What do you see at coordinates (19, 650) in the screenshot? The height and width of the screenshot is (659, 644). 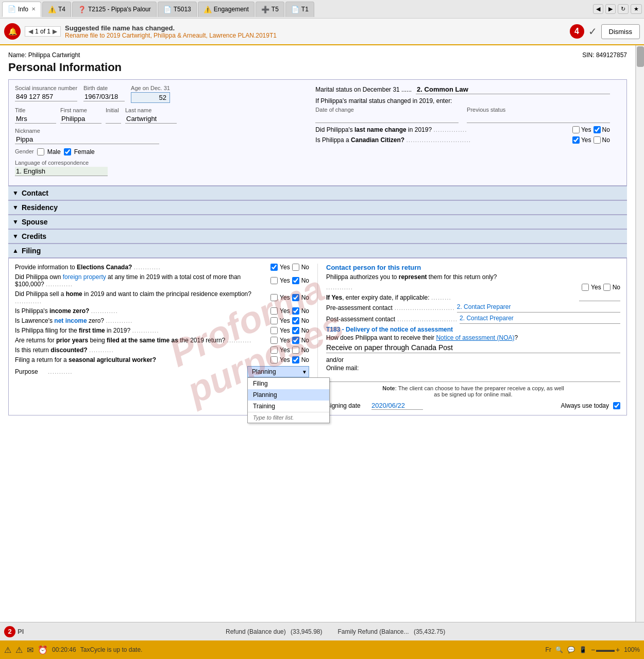 I see `warning-icon-2: ⚠` at bounding box center [19, 650].